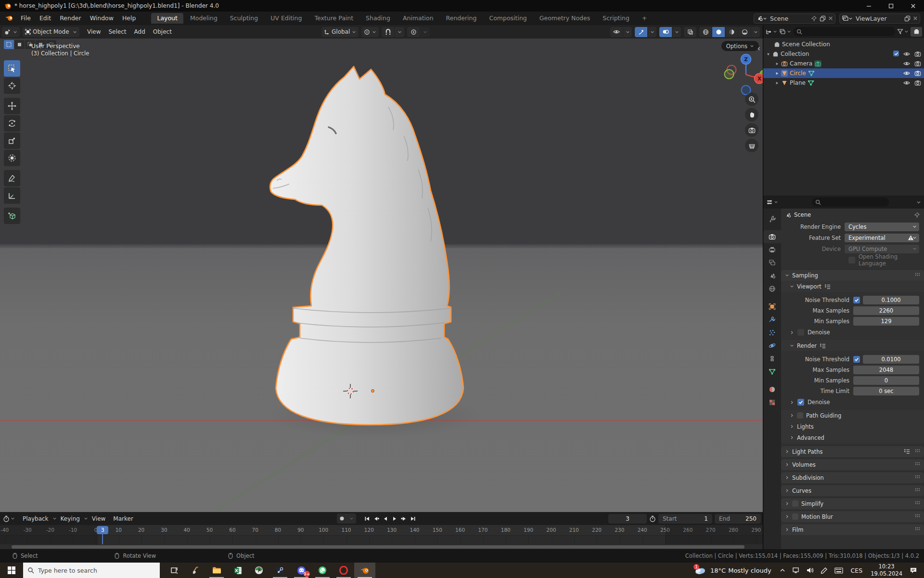 The width and height of the screenshot is (924, 578). What do you see at coordinates (795, 516) in the screenshot?
I see `motion-blur-checkbox` at bounding box center [795, 516].